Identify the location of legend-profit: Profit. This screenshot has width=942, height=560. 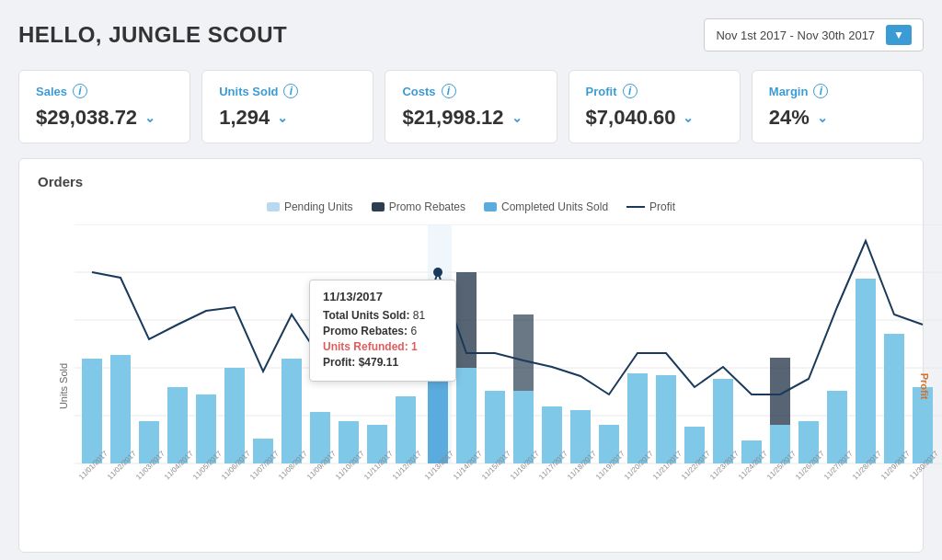
(651, 207).